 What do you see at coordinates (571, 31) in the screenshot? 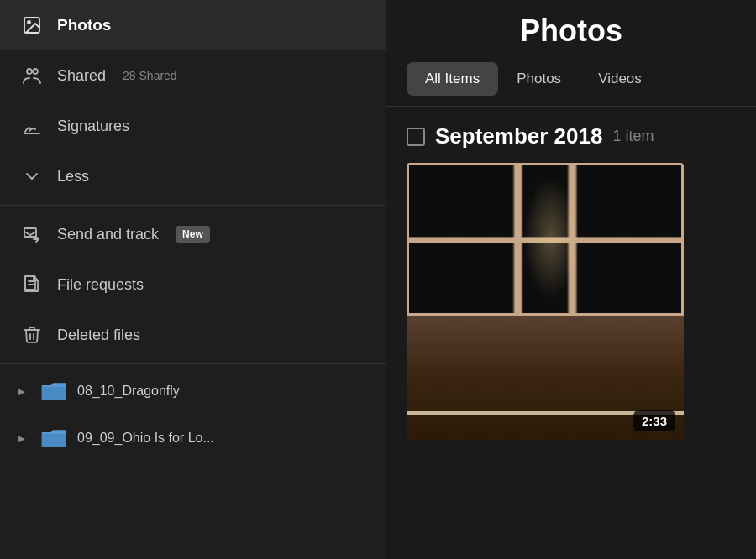
I see `main-title: Photos` at bounding box center [571, 31].